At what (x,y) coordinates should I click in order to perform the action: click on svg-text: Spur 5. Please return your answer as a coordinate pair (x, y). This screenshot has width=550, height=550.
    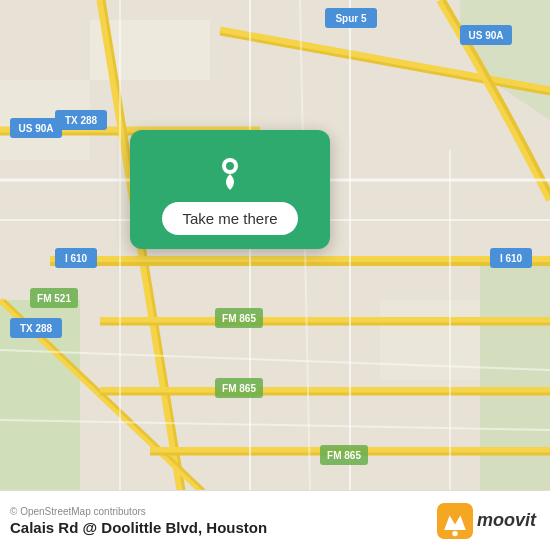
    Looking at the image, I should click on (351, 18).